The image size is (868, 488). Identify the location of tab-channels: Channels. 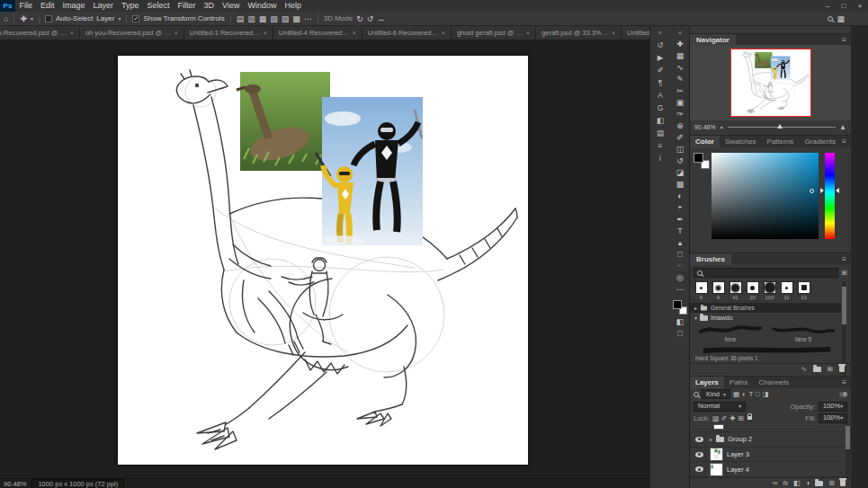
(774, 383).